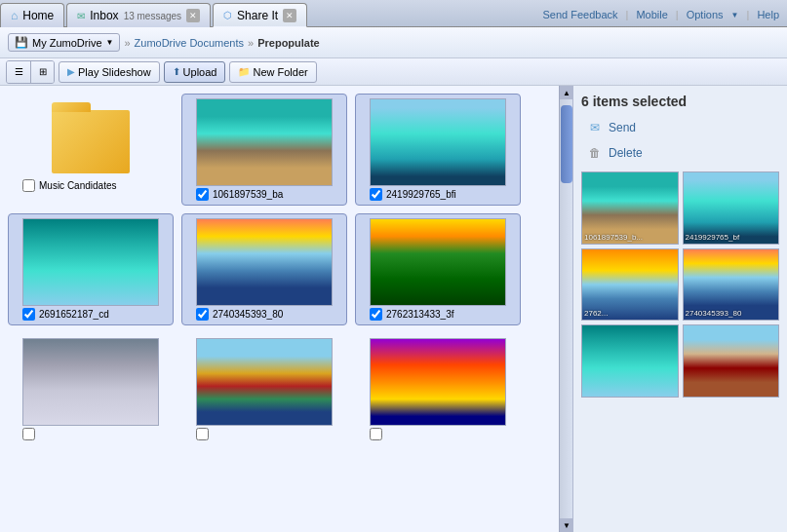 The image size is (787, 532). What do you see at coordinates (622, 128) in the screenshot?
I see `send-action-label: Send` at bounding box center [622, 128].